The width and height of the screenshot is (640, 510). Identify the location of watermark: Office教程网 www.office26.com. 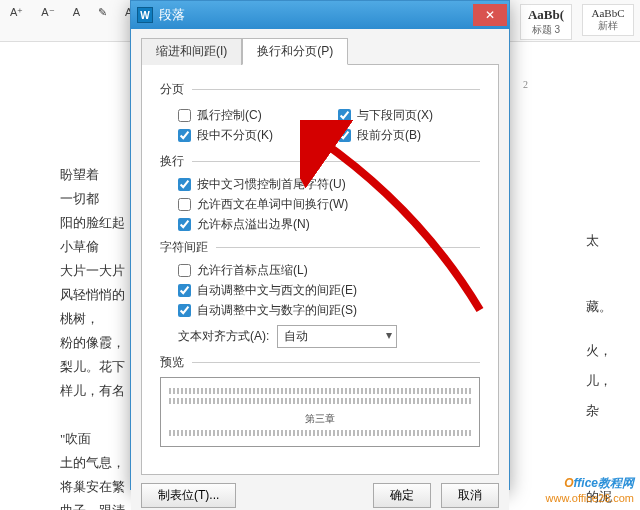
(590, 490).